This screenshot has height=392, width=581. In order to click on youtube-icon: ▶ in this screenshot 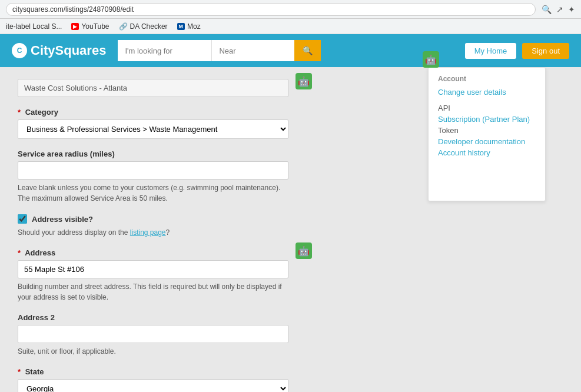, I will do `click(75, 26)`.